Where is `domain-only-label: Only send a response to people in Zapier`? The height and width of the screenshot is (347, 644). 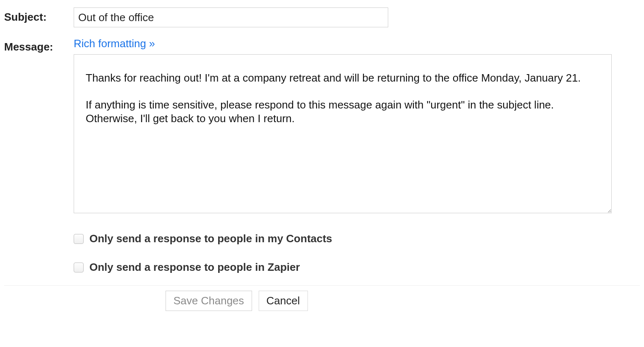
domain-only-label: Only send a response to people in Zapier is located at coordinates (195, 267).